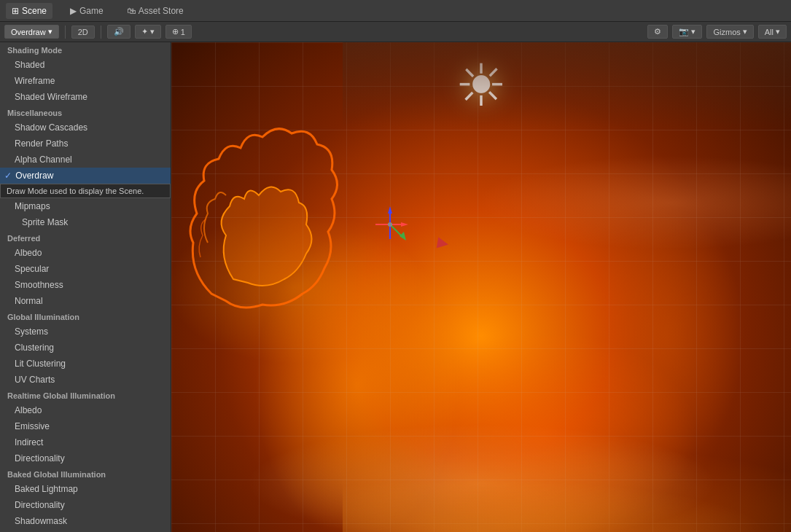  Describe the element at coordinates (85, 489) in the screenshot. I see `menu-item-baked-lightmap: Baked Lightmap` at that location.